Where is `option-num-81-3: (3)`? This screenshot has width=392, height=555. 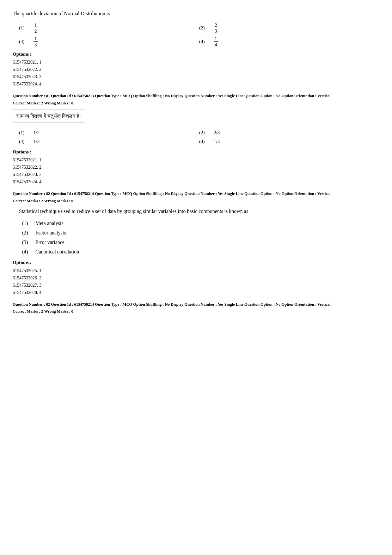
option-num-81-3: (3) is located at coordinates (24, 142).